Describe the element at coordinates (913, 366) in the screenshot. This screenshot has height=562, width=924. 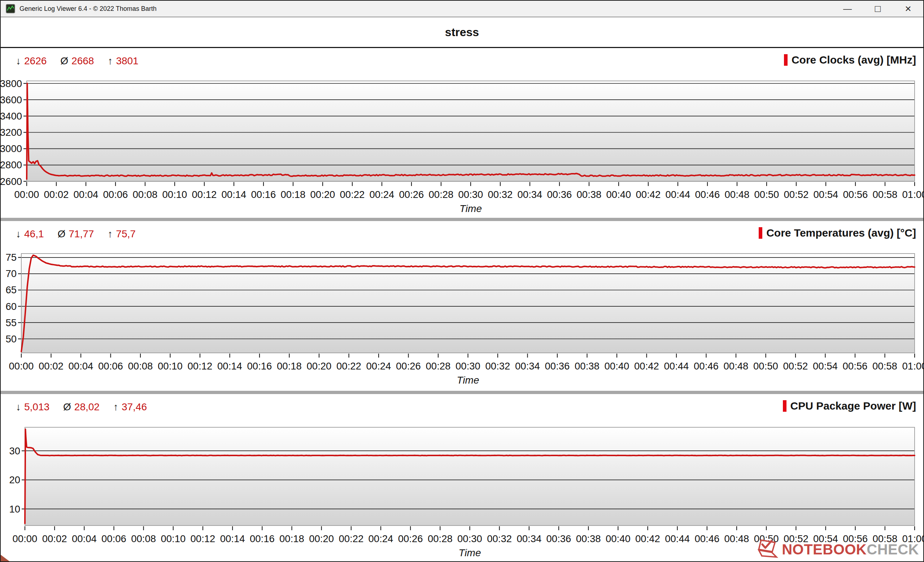
I see `svg-text: 01:00` at that location.